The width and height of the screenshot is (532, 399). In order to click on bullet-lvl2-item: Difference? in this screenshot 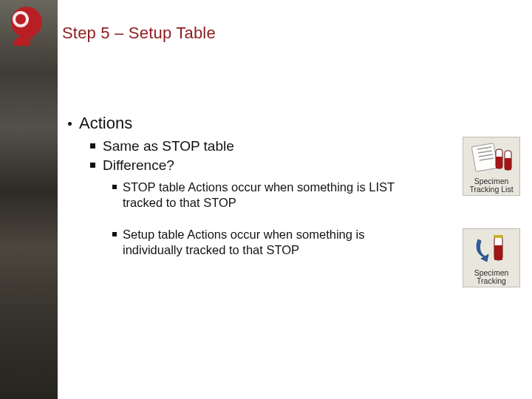, I will do `click(253, 166)`.